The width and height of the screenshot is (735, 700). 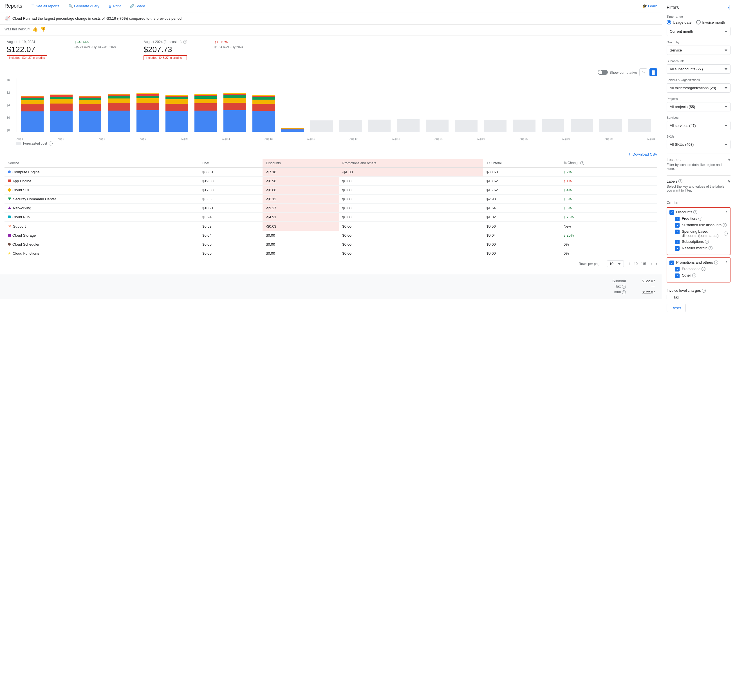 I want to click on discounts-help-icon: ?, so click(x=695, y=212).